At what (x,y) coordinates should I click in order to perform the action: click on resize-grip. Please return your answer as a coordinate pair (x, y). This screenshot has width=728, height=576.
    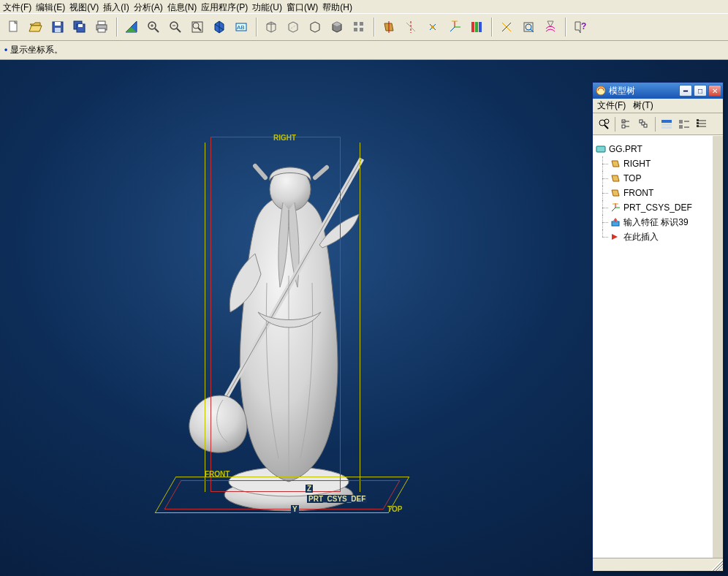
    Looking at the image, I should click on (717, 565).